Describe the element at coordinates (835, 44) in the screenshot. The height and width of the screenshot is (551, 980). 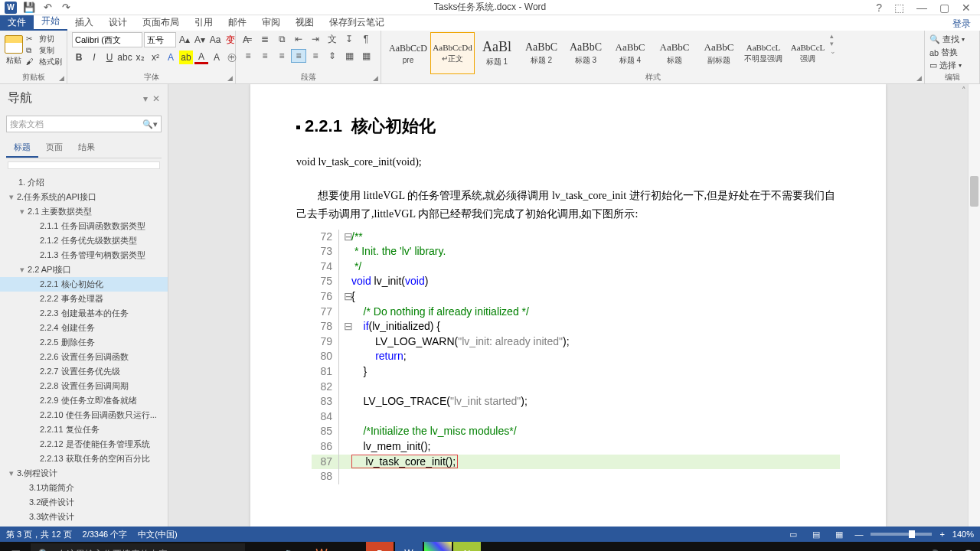
I see `styles-scroll: ▴▾⌄` at that location.